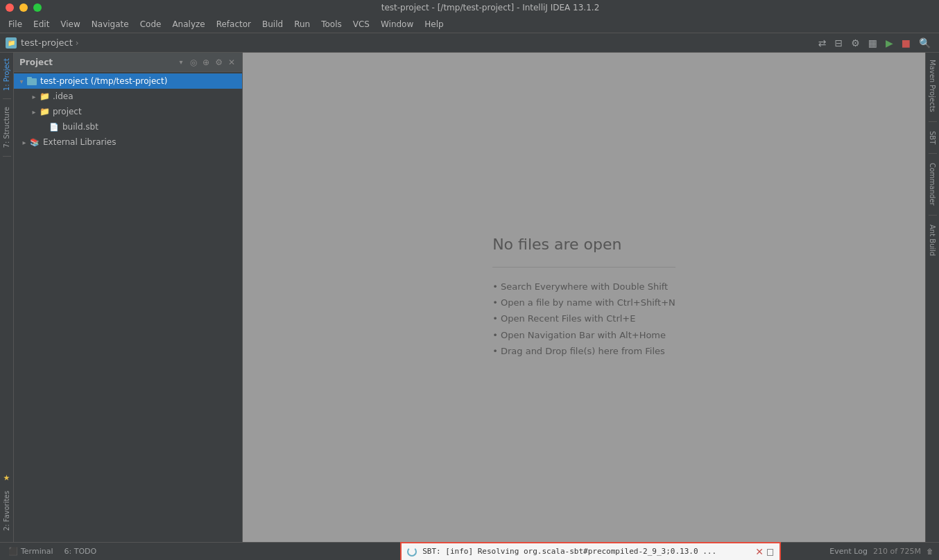 This screenshot has height=560, width=939. I want to click on left-sidebar: 1: Project 7: Structure ★ 2: Favorites, so click(7, 297).